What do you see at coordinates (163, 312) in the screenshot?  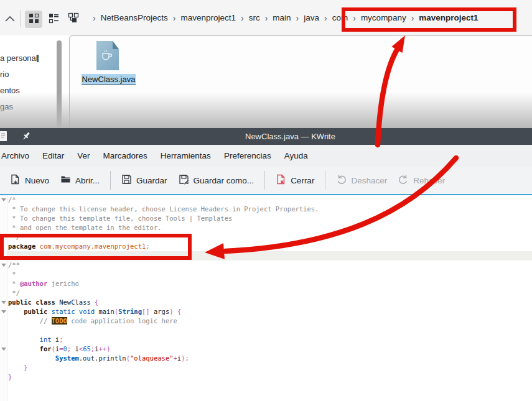 I see `code-line: public static void main(String[] args) {` at bounding box center [163, 312].